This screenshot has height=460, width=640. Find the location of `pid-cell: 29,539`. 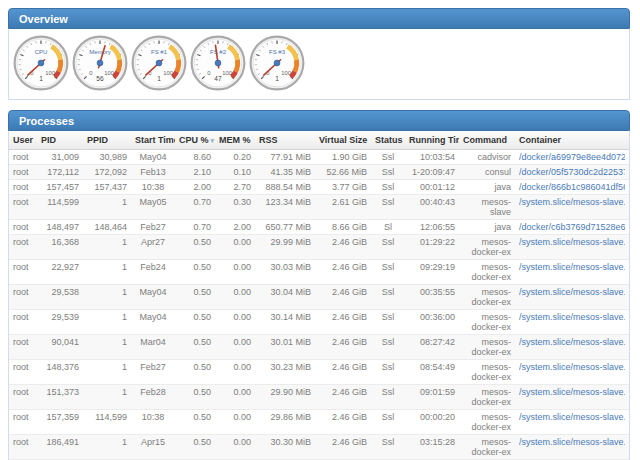

pid-cell: 29,539 is located at coordinates (60, 322).